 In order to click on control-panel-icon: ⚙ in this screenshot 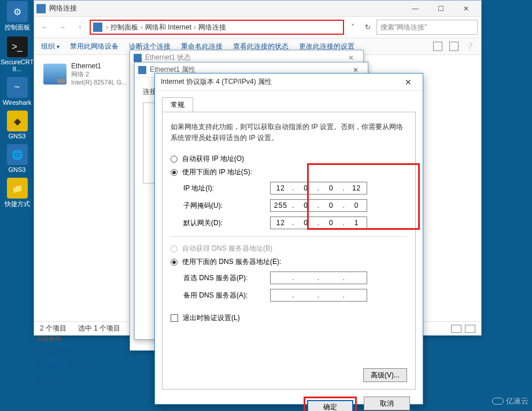, I will do `click(17, 12)`.